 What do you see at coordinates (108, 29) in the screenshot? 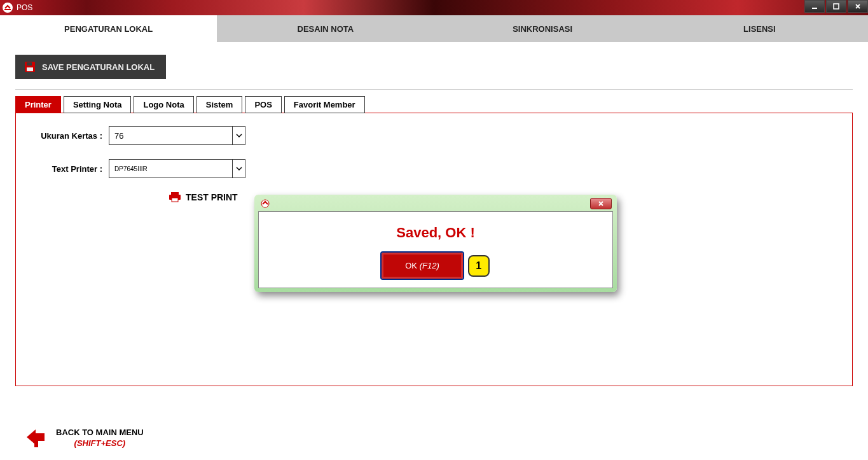
I see `main-tab-pengaturan-lokal: PENGATURAN LOKAL` at bounding box center [108, 29].